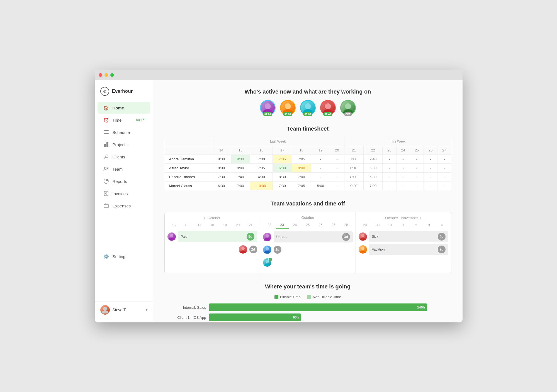 The width and height of the screenshot is (557, 392). What do you see at coordinates (238, 225) in the screenshot?
I see `cal-day: 20` at bounding box center [238, 225].